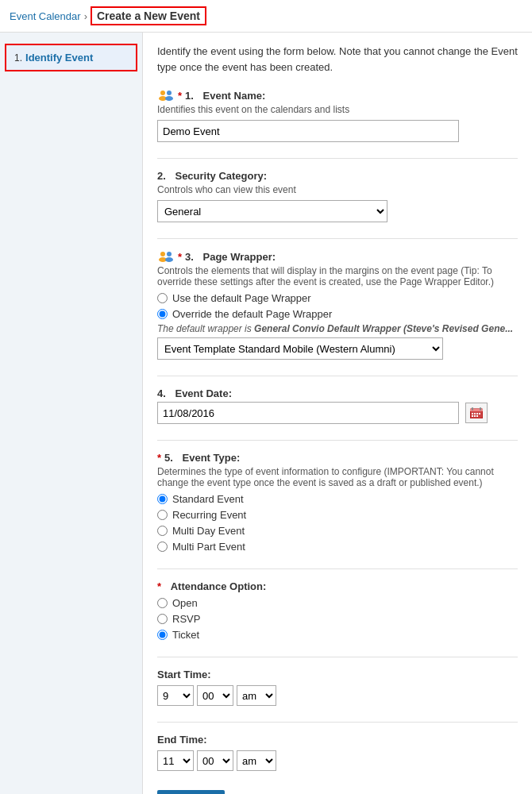 The image size is (532, 794). I want to click on event-type-label: * 5. Event Type:, so click(337, 457).